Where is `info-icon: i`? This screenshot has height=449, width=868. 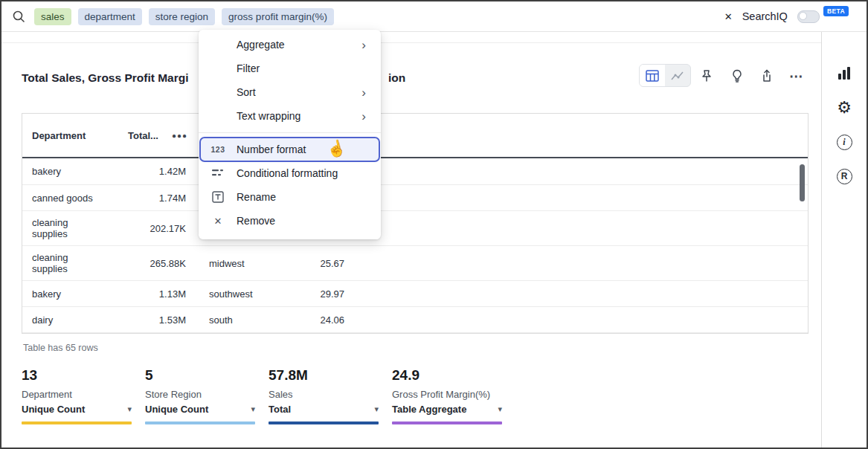
info-icon: i is located at coordinates (844, 142).